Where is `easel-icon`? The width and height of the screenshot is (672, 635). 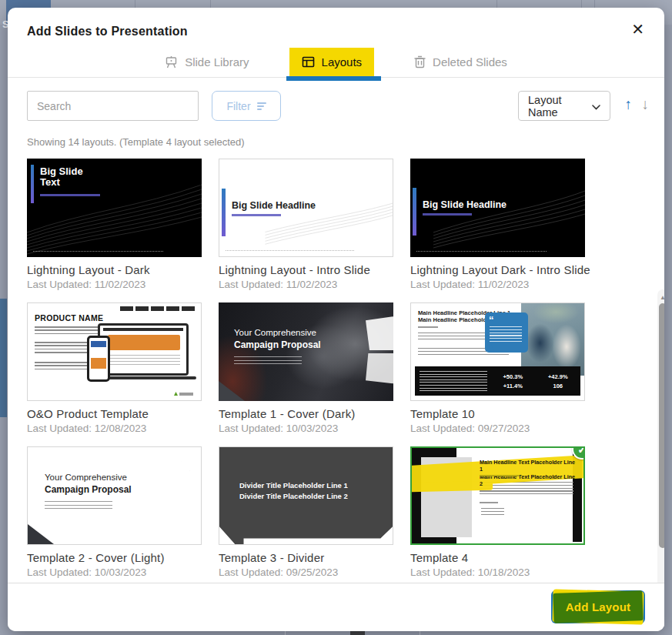
easel-icon is located at coordinates (171, 62).